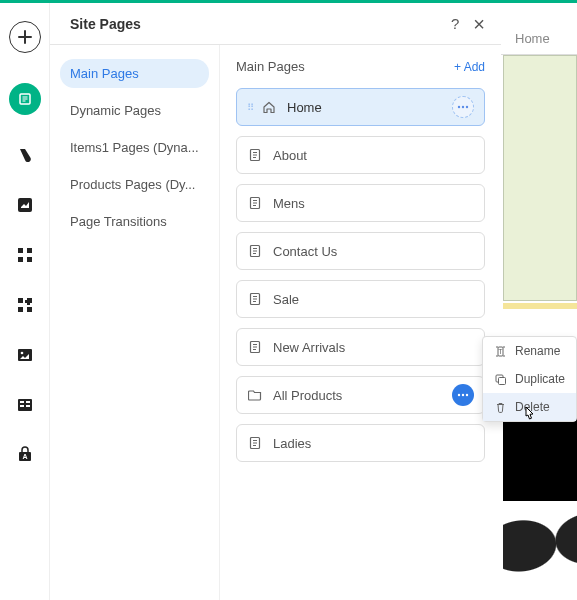  Describe the element at coordinates (530, 407) in the screenshot. I see `context-menu-delete: Delete` at that location.